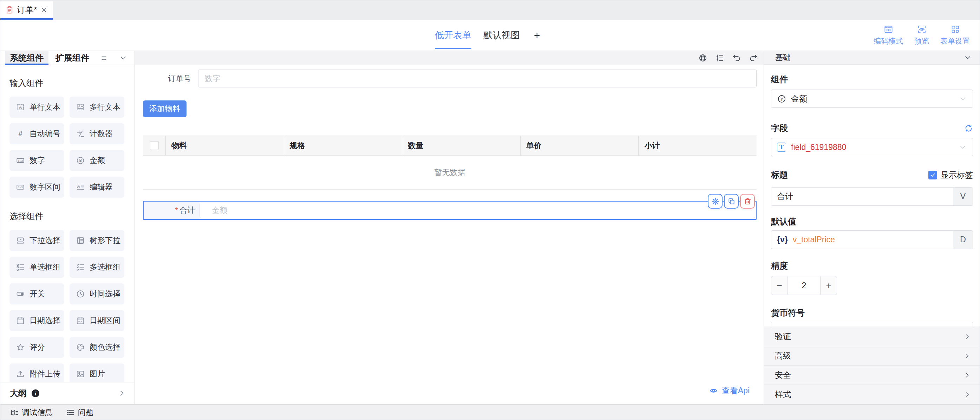 This screenshot has height=420, width=980. Describe the element at coordinates (177, 210) in the screenshot. I see `required-asterisk: *` at that location.